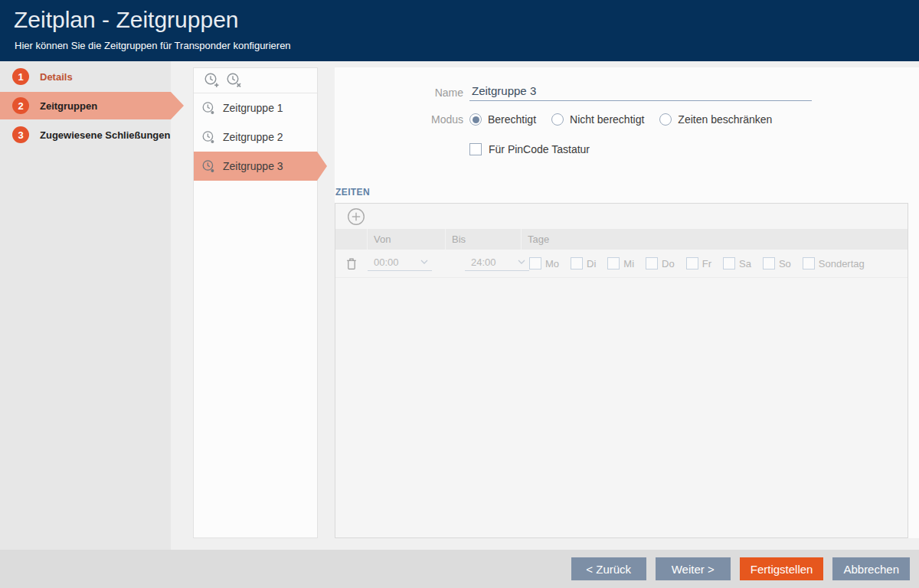 The height and width of the screenshot is (588, 919). I want to click on day-checkbox-mo: Mo, so click(544, 263).